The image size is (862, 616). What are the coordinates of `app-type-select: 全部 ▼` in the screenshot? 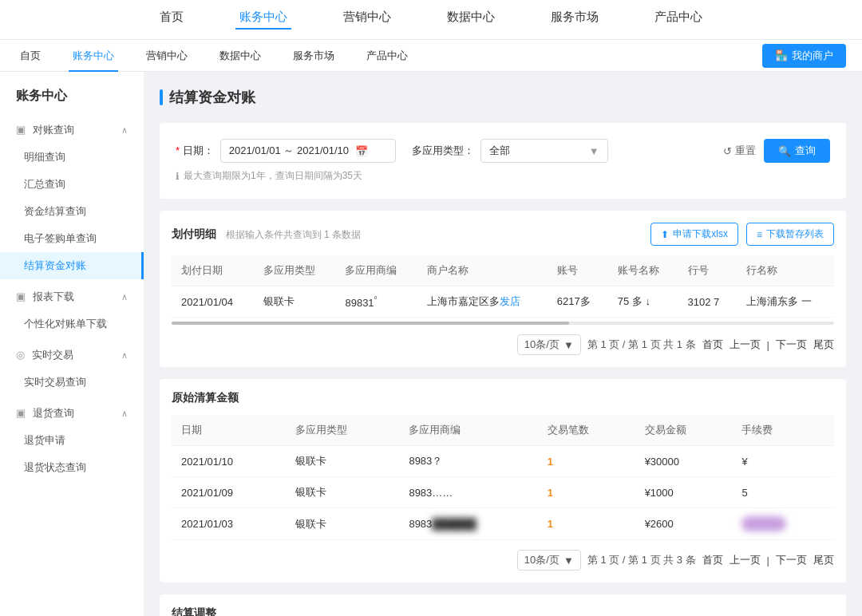 It's located at (544, 151).